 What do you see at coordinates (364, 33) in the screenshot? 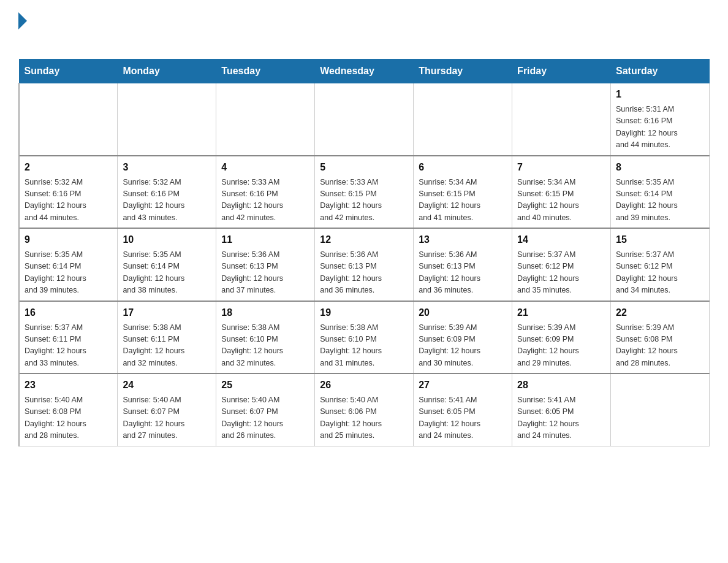
I see `page-header` at bounding box center [364, 33].